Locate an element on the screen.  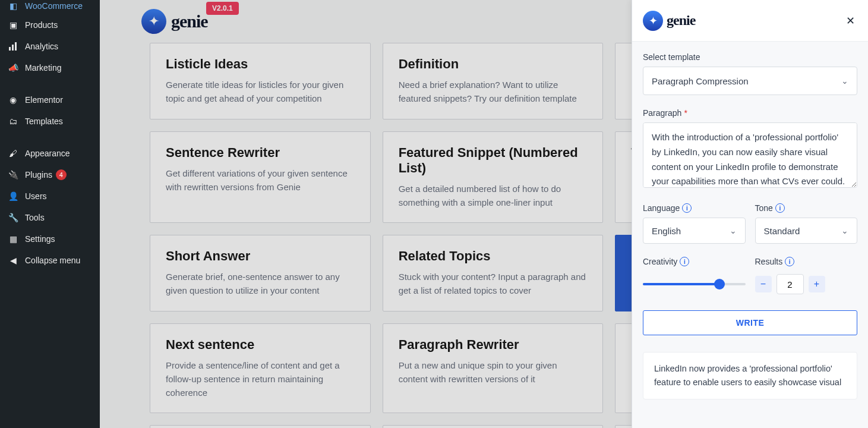
card-description: Stuck with your content? Input a paragra… is located at coordinates (493, 284).